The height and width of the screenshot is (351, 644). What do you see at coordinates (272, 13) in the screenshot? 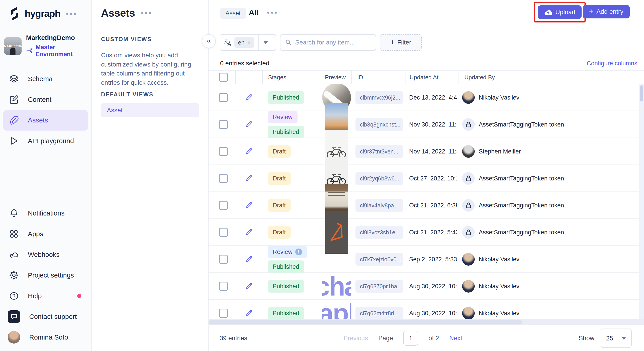
I see `tab-more-options-icon` at bounding box center [272, 13].